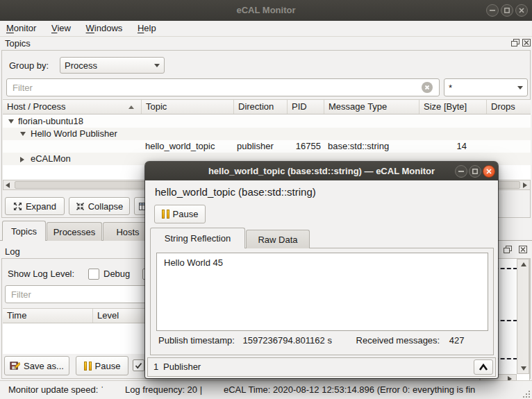 This screenshot has width=532, height=399. I want to click on menu-windows: Windows, so click(104, 28).